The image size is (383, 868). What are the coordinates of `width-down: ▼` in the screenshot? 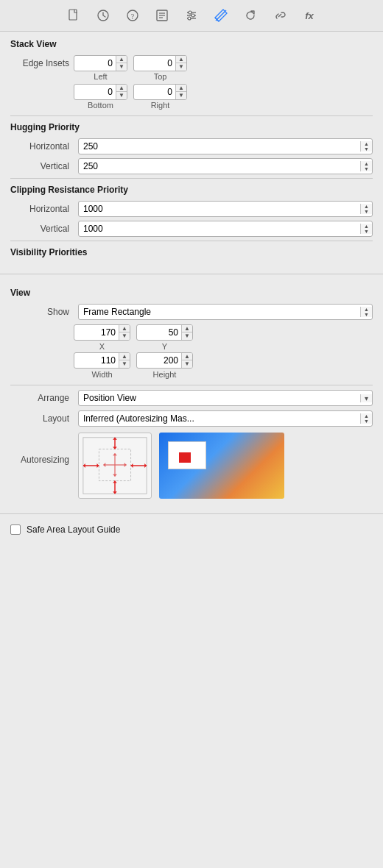 It's located at (124, 364).